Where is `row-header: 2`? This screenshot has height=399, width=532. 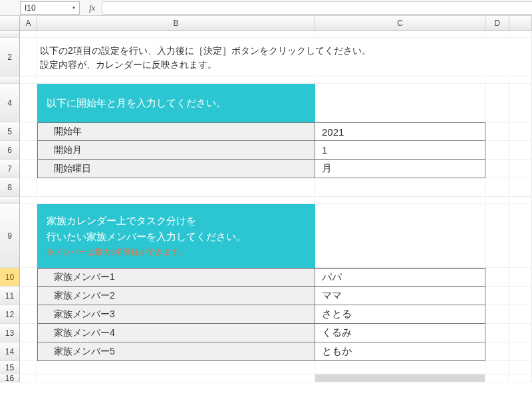 row-header: 2 is located at coordinates (10, 57).